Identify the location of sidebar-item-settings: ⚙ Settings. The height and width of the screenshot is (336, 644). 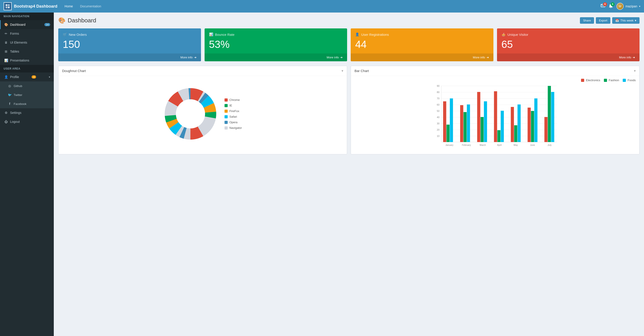
(27, 113).